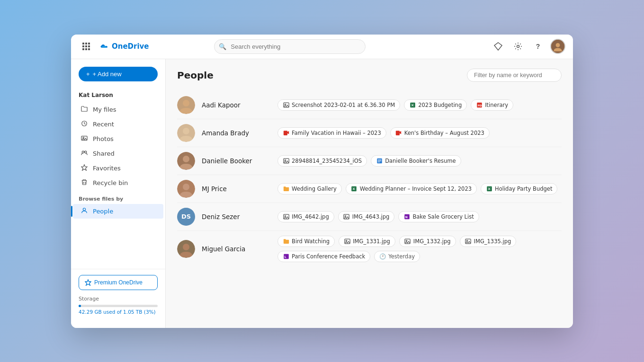 This screenshot has width=644, height=362. I want to click on person-files: IMG_4642.jpg IMG_4643.jpg N Bake Sale Gr…, so click(420, 217).